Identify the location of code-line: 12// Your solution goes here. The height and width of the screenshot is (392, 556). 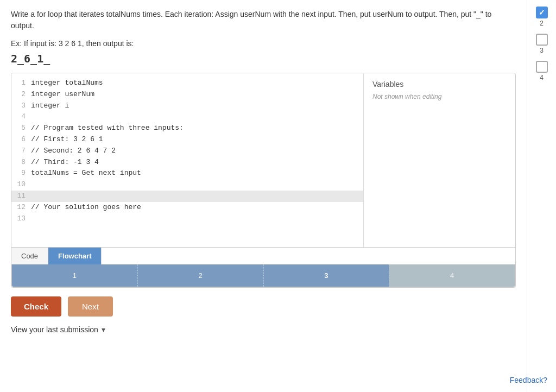
(187, 207).